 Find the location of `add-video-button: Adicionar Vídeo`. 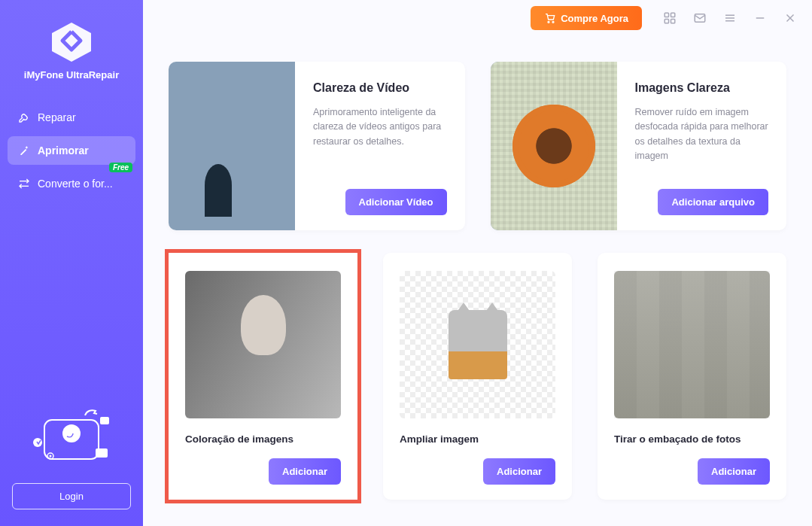

add-video-button: Adicionar Vídeo is located at coordinates (396, 202).